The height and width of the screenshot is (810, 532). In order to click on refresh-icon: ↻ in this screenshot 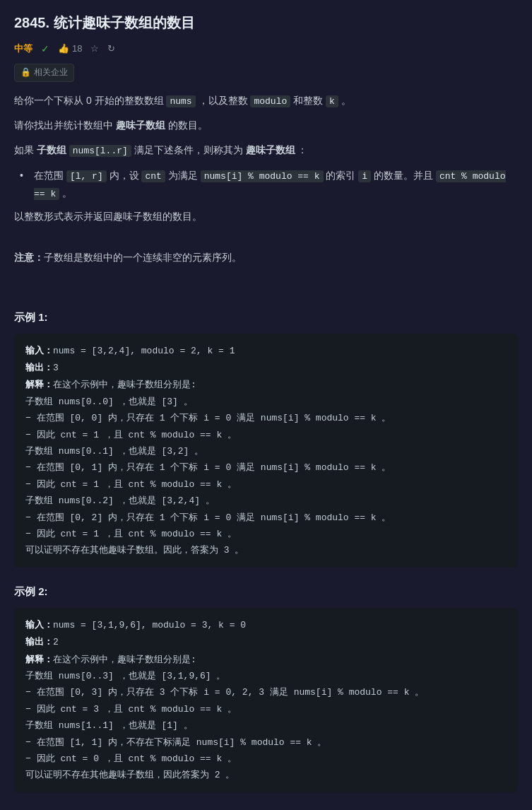, I will do `click(112, 49)`.